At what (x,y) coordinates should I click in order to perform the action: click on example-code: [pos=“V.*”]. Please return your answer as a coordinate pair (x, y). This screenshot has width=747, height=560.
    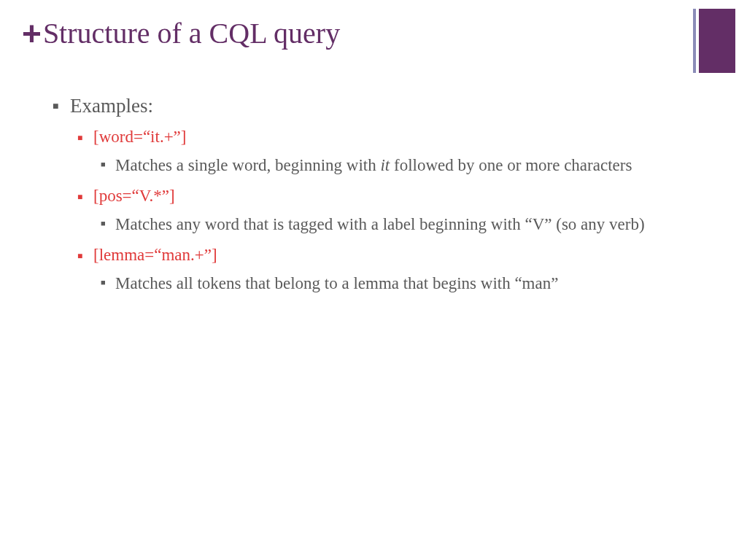
    Looking at the image, I should click on (134, 196).